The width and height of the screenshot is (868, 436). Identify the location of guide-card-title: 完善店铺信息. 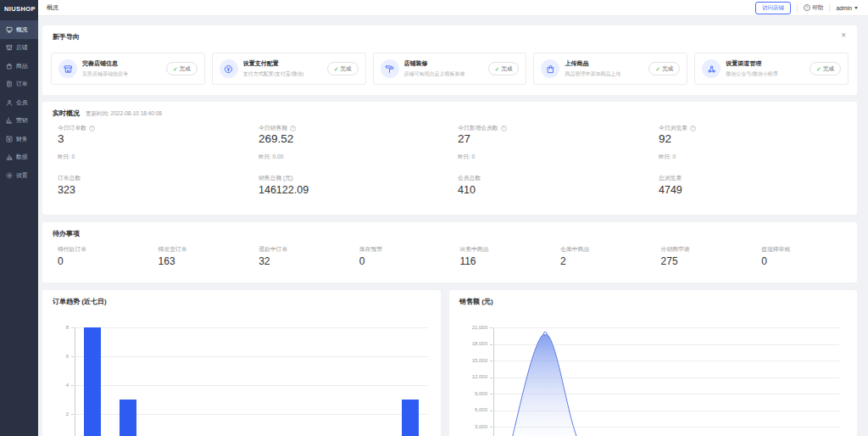
(122, 64).